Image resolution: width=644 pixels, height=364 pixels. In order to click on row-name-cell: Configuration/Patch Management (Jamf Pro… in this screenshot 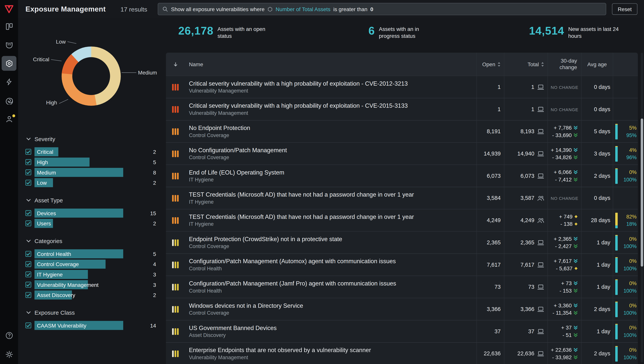, I will do `click(330, 287)`.